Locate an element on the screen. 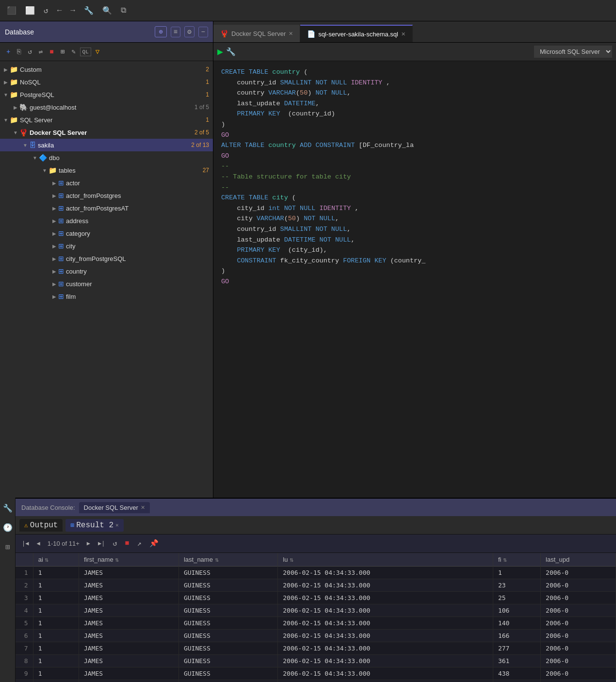 This screenshot has height=682, width=616. table-row: 2 1 JAMES GUINESS 2006-02-15 04:34:33.00… is located at coordinates (316, 585).